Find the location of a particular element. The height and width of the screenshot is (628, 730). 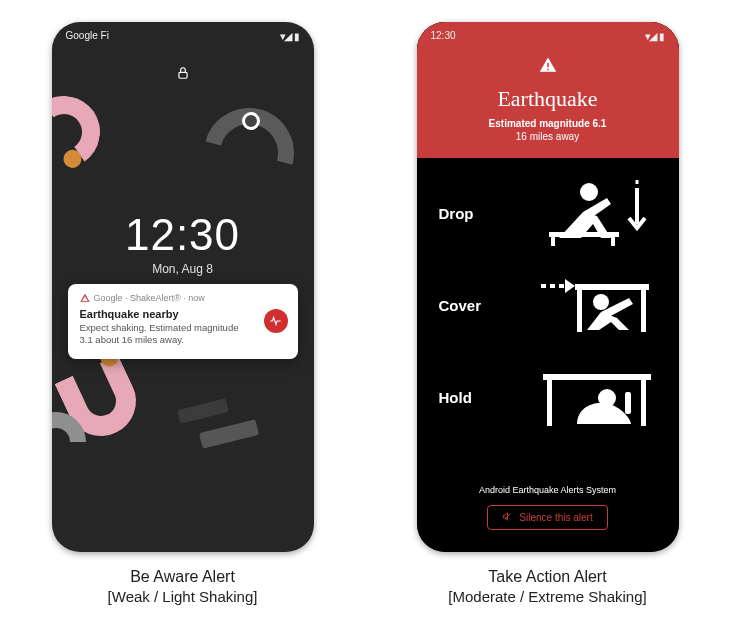

mute-icon is located at coordinates (508, 518).